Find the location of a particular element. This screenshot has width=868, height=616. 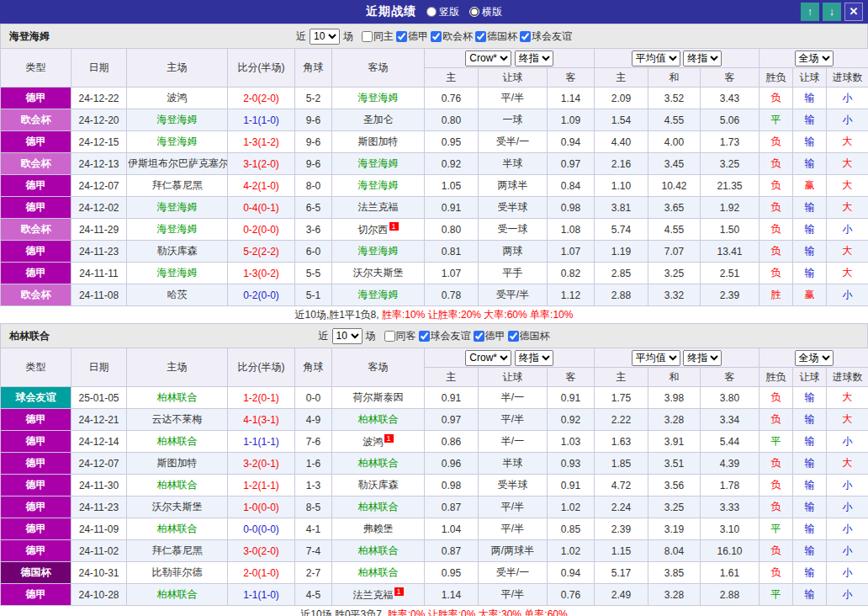

result-outcome-cell: 平 is located at coordinates (776, 529).